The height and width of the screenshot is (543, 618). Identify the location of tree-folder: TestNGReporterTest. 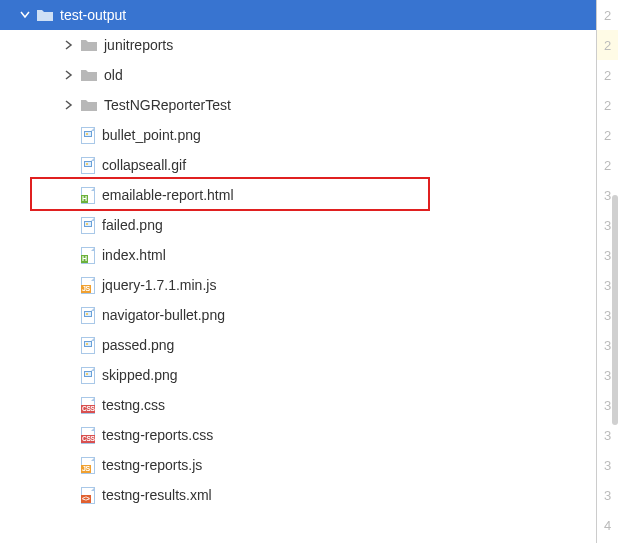
(298, 105).